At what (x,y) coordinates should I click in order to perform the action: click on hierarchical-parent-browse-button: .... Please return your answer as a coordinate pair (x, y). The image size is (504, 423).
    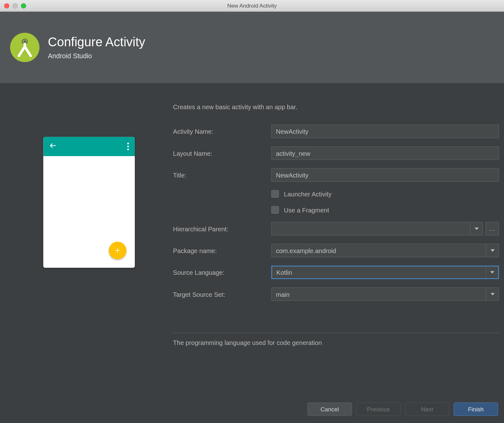
    Looking at the image, I should click on (492, 228).